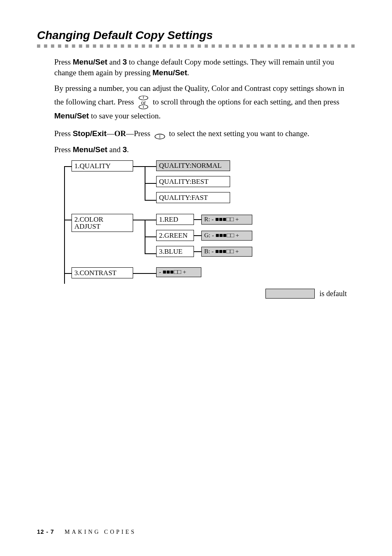  Describe the element at coordinates (125, 116) in the screenshot. I see `text: to save your selection.` at that location.